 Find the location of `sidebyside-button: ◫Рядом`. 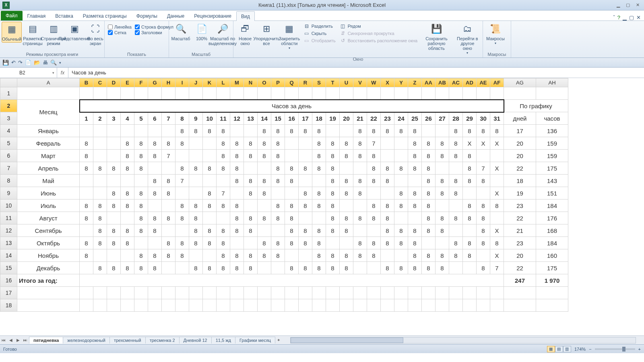

sidebyside-button: ◫Рядом is located at coordinates (379, 26).